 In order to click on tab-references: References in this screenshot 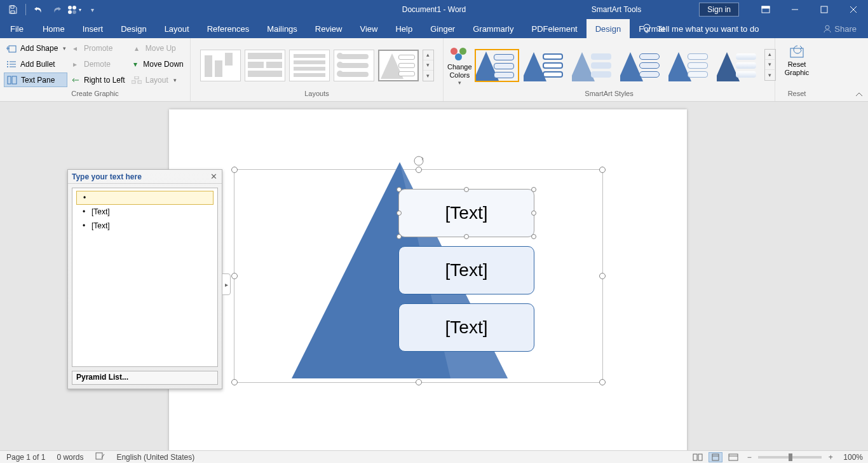, I will do `click(228, 29)`.